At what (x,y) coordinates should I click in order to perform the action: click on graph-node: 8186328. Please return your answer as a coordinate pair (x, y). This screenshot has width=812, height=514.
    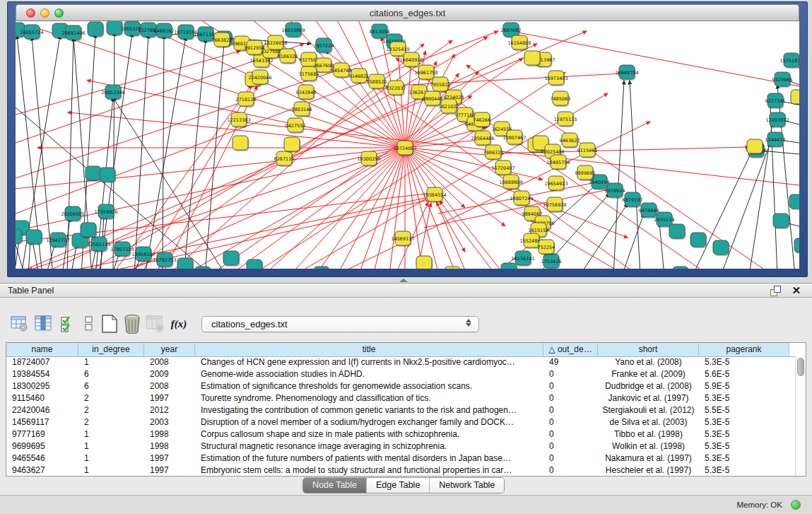
    Looking at the image, I should click on (288, 57).